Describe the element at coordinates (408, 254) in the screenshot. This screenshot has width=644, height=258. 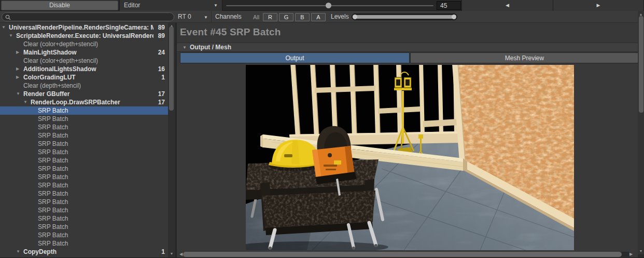
I see `preview-h-scrollbar: ◀ ▶` at that location.